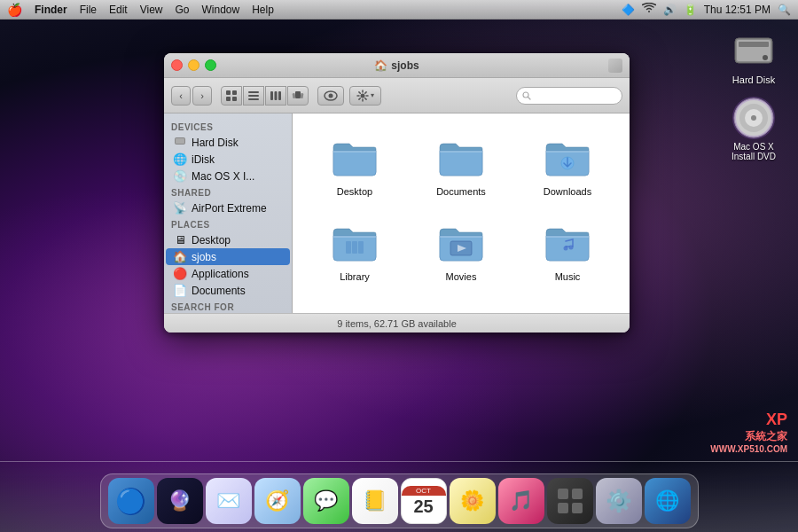  What do you see at coordinates (690, 10) in the screenshot?
I see `battery-icon: 🔋` at bounding box center [690, 10].